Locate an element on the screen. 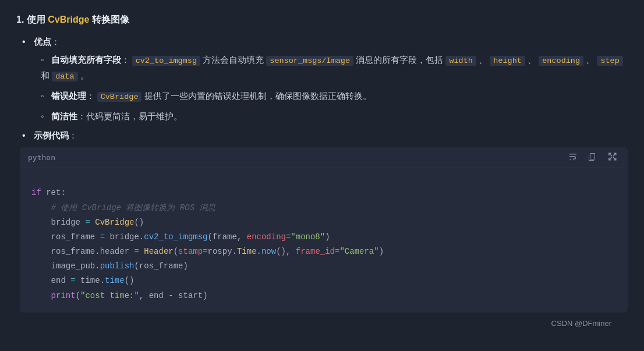 The height and width of the screenshot is (351, 644). section-number: 1. is located at coordinates (20, 20).